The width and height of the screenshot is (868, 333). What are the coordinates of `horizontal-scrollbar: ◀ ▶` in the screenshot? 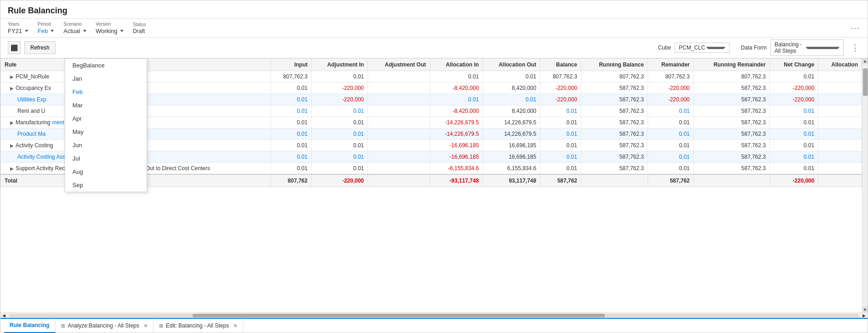 It's located at (434, 315).